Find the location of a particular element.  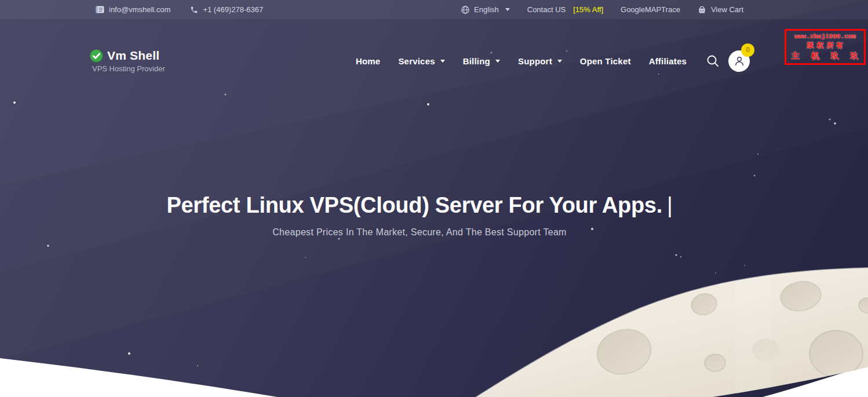

logo-row: Vm Shell is located at coordinates (127, 56).